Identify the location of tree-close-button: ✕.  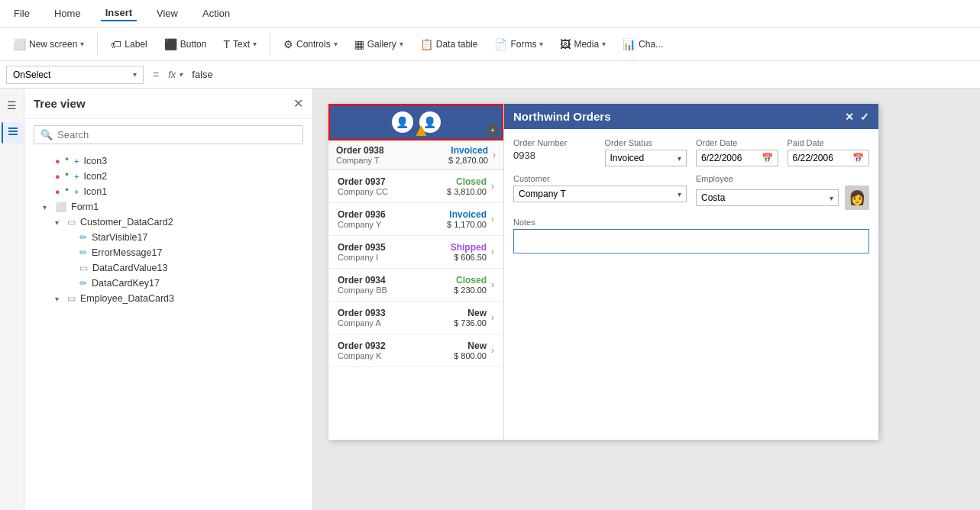
(298, 104).